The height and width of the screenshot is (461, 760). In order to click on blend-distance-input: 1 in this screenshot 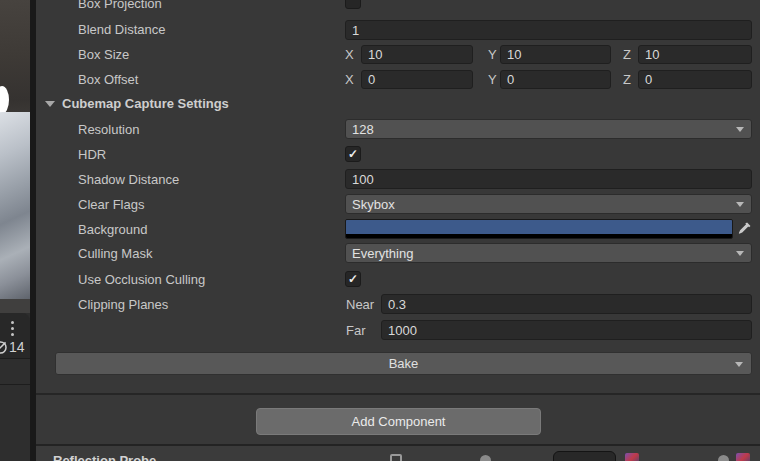, I will do `click(548, 30)`.